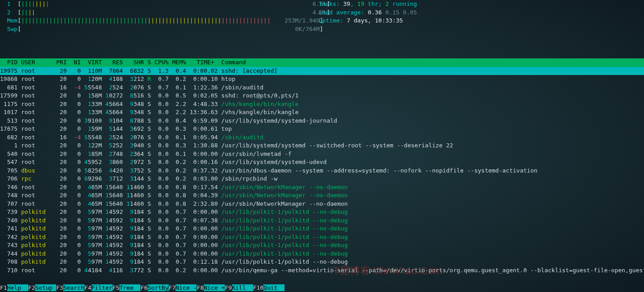 This screenshot has width=644, height=292. What do you see at coordinates (88, 288) in the screenshot?
I see `fkey-F4: F4` at bounding box center [88, 288].